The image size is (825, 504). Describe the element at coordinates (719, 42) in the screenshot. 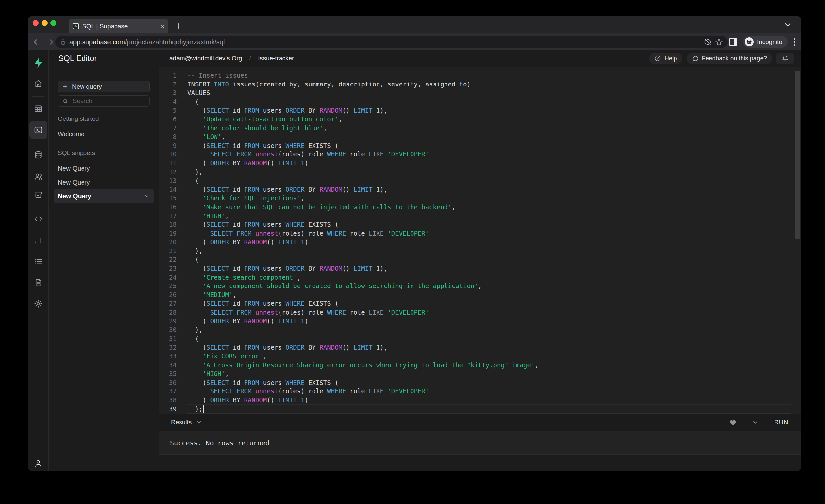

I see `bookmark-star-icon` at that location.